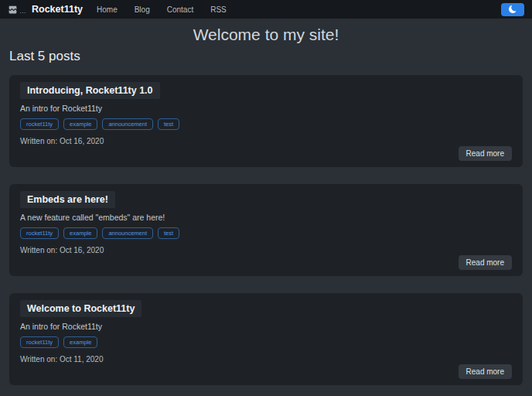 This screenshot has width=532, height=396. I want to click on nav-link-contact: Contact, so click(180, 9).